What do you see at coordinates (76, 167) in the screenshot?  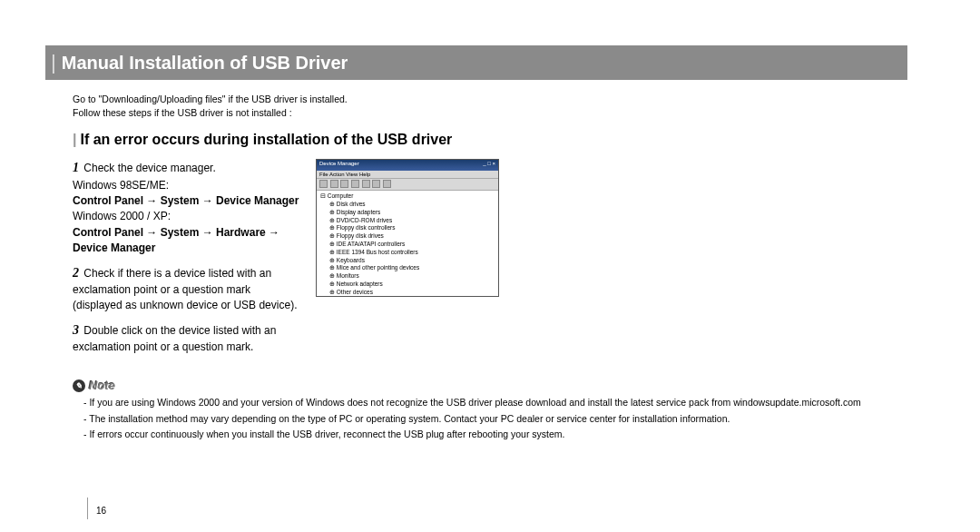 I see `step-number: 1` at bounding box center [76, 167].